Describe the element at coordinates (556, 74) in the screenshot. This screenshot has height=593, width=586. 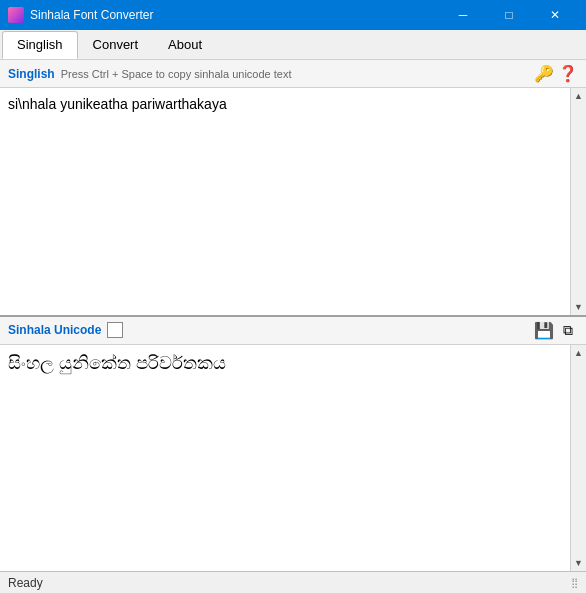
I see `singlish-toolbar-icons: 🔑 ❓` at that location.